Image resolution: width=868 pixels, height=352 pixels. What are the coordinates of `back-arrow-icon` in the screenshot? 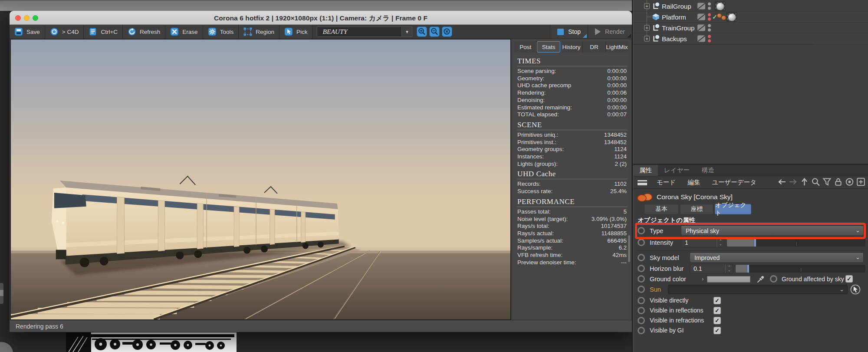 It's located at (782, 182).